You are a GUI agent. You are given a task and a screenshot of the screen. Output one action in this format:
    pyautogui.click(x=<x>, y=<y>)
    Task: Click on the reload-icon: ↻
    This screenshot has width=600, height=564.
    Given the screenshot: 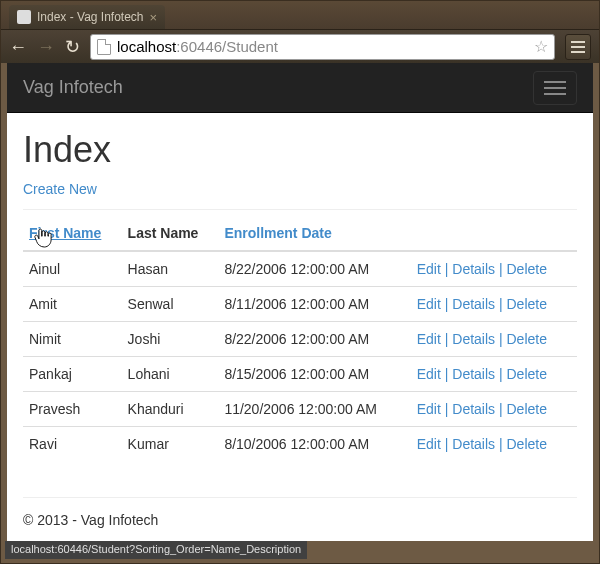 What is the action you would take?
    pyautogui.click(x=72, y=47)
    